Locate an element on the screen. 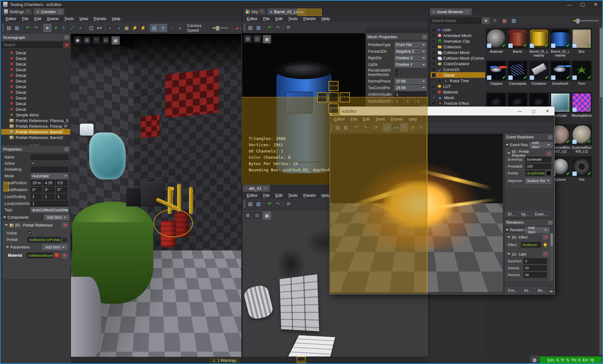  clear-search-icon: ✖ is located at coordinates (67, 45).